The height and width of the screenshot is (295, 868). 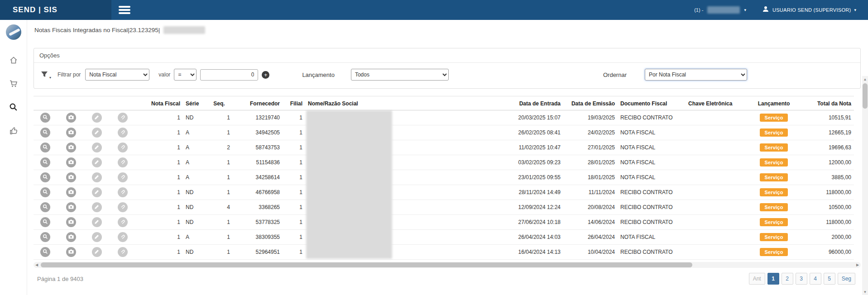 I want to click on pagination-page-4: 4, so click(x=815, y=279).